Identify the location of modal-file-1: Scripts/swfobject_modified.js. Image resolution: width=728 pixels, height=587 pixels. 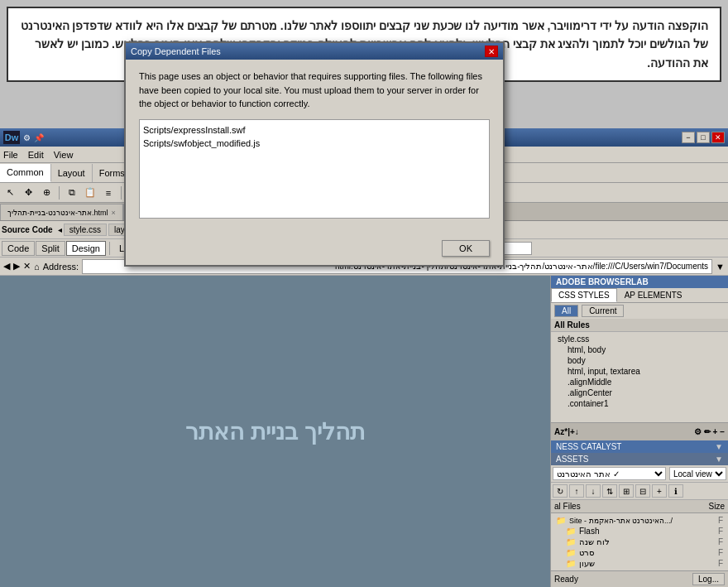
(314, 143).